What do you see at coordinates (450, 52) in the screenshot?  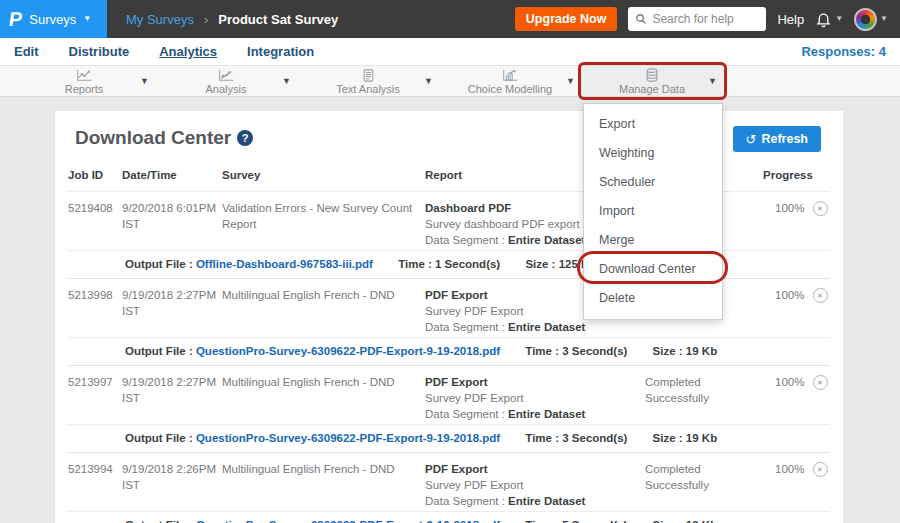 I see `survey-nav: Edit Distribute Analytics Integration Re…` at bounding box center [450, 52].